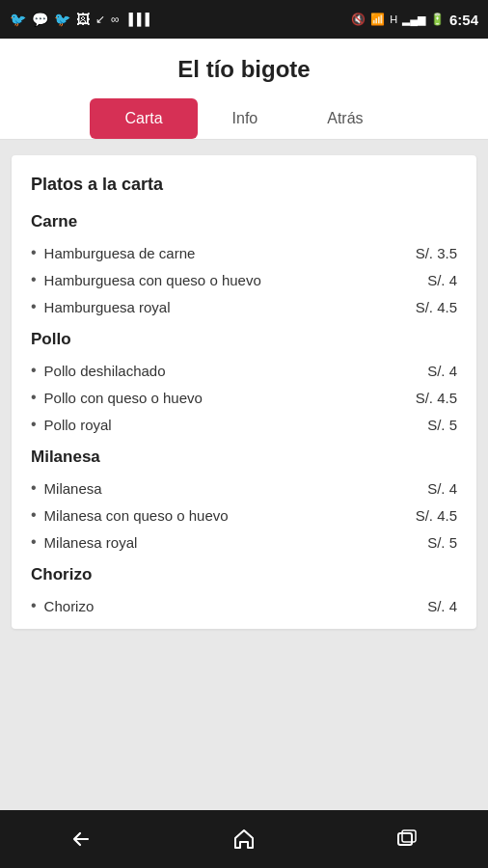  What do you see at coordinates (244, 488) in the screenshot?
I see `list-item: • Milanesa S/. 4` at bounding box center [244, 488].